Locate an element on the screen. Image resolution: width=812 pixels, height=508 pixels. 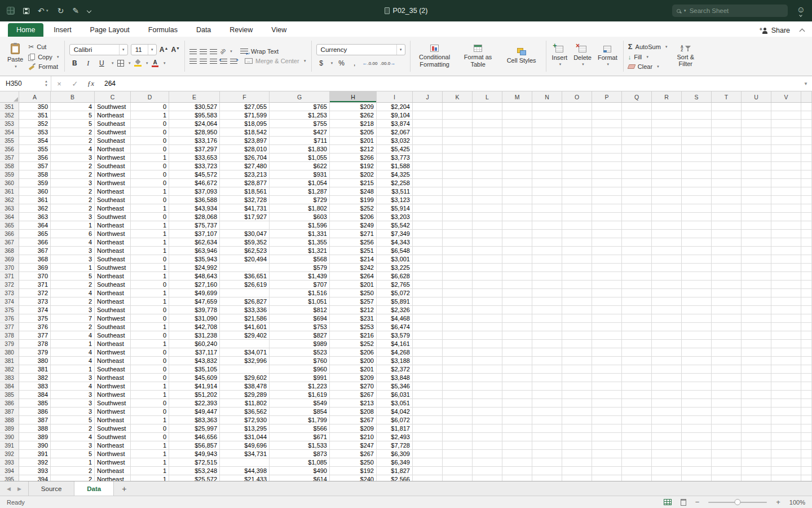
cell: $22,393 is located at coordinates (195, 403).